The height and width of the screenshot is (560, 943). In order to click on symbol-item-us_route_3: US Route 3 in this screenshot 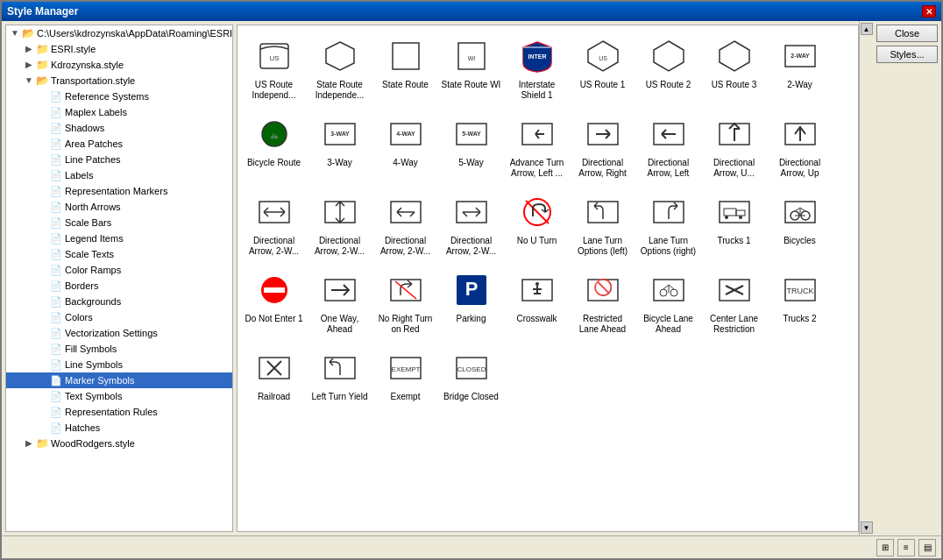, I will do `click(734, 68)`.